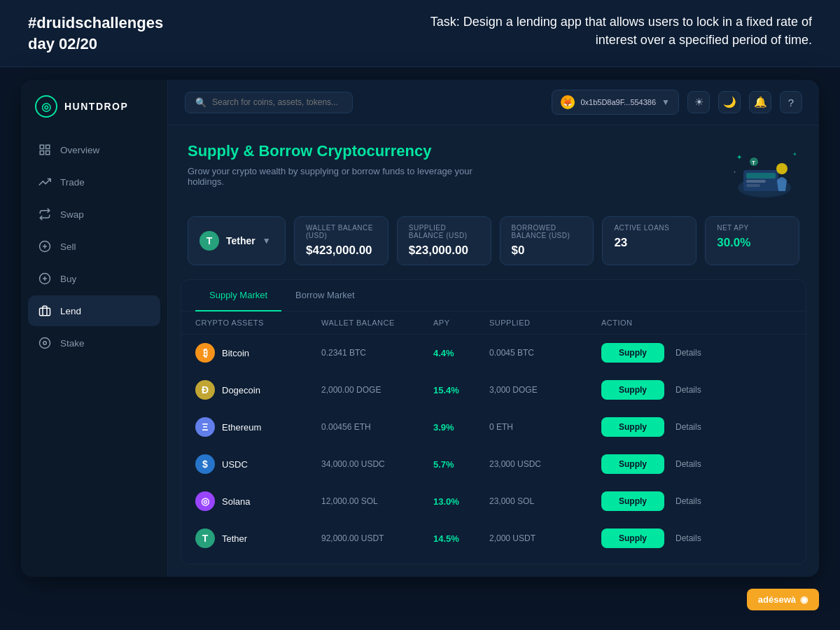 The width and height of the screenshot is (840, 630). I want to click on topbar-right: 🦊 0x1b5D8a9F...554386 ▼ ☀ 🌙 🔔 ?, so click(677, 102).